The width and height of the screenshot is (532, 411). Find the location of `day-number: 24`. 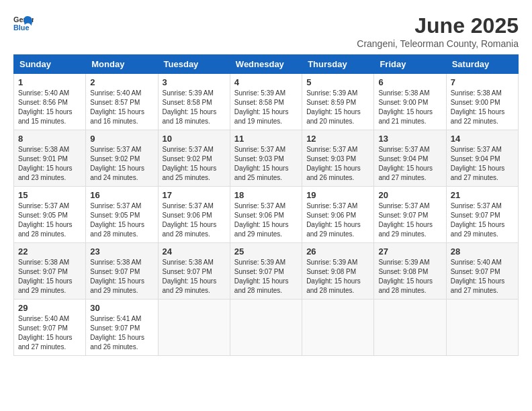

day-number: 24 is located at coordinates (194, 251).